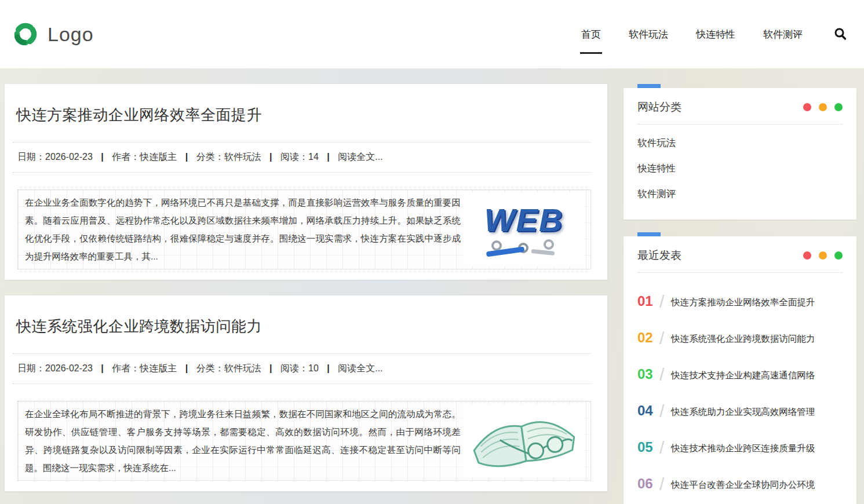 Image resolution: width=864 pixels, height=504 pixels. I want to click on recent-rank: 04, so click(647, 411).